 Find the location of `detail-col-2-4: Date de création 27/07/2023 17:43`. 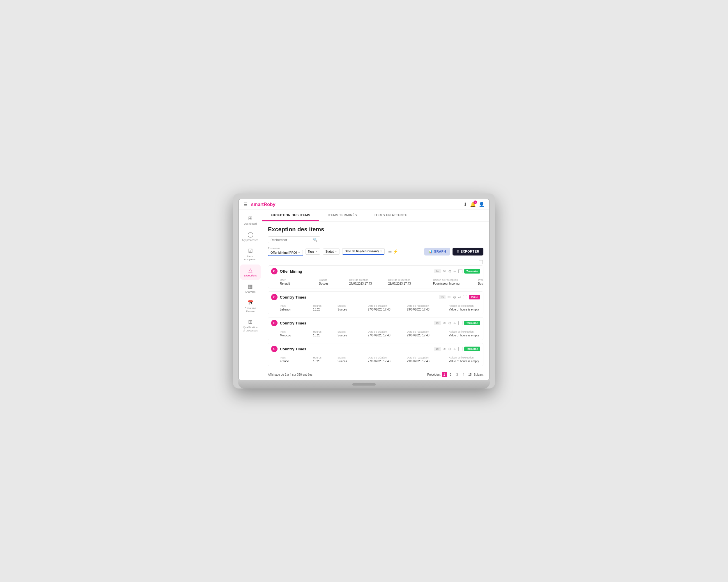

detail-col-2-4: Date de création 27/07/2023 17:43 is located at coordinates (387, 308).